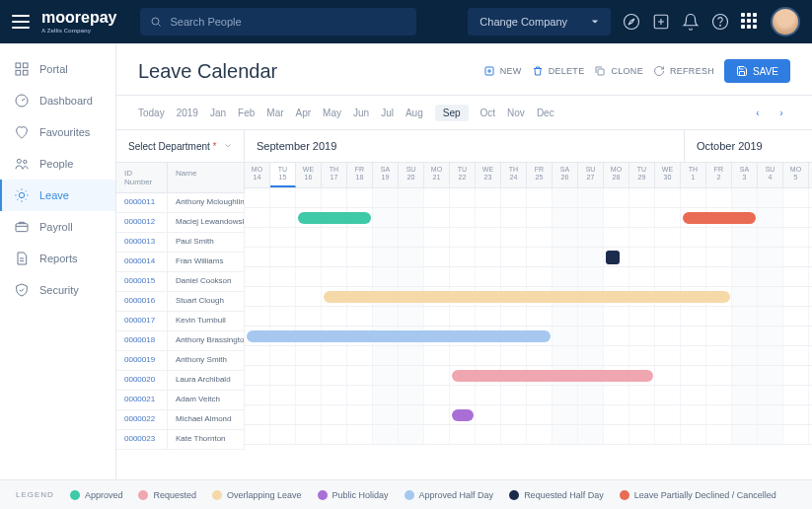 This screenshot has height=509, width=812. I want to click on person-id: 0000018, so click(142, 341).